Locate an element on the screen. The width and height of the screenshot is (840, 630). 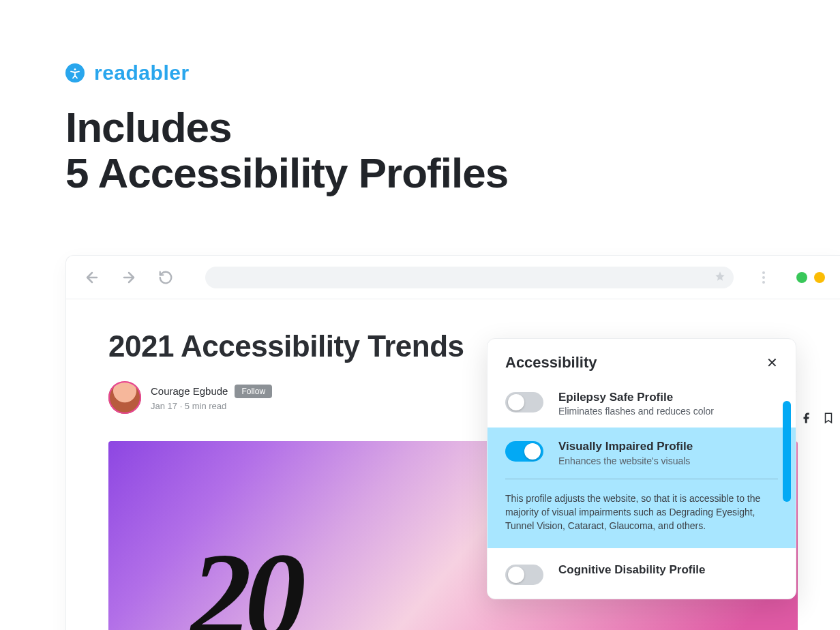
profile-epilepsy: Epilepsy Safe Profile Eliminates flashes… is located at coordinates (642, 403).